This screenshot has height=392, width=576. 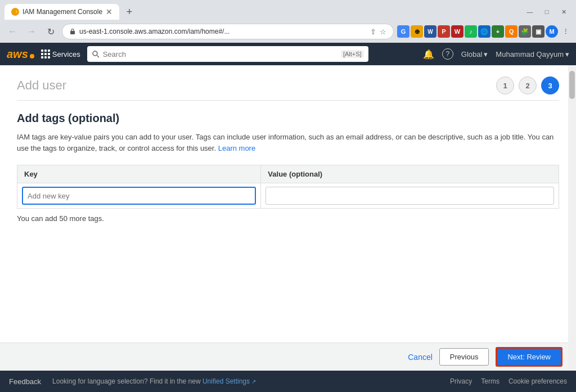 I want to click on search-input, so click(x=220, y=54).